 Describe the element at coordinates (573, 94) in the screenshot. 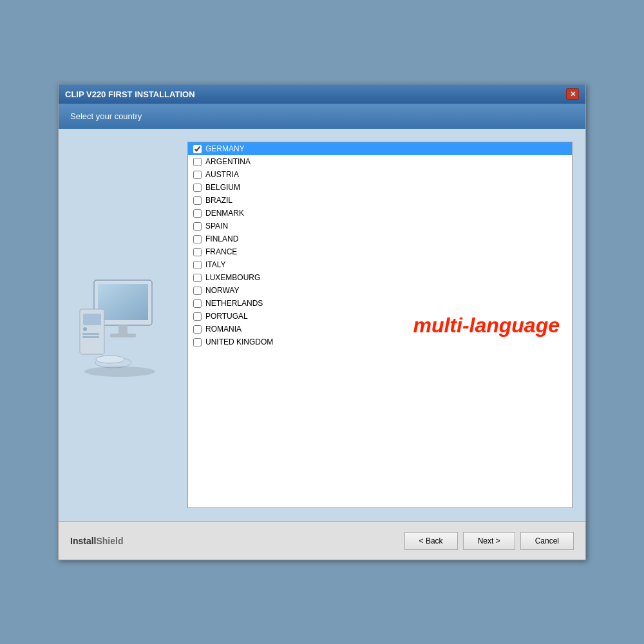

I see `close-button: ✕` at that location.